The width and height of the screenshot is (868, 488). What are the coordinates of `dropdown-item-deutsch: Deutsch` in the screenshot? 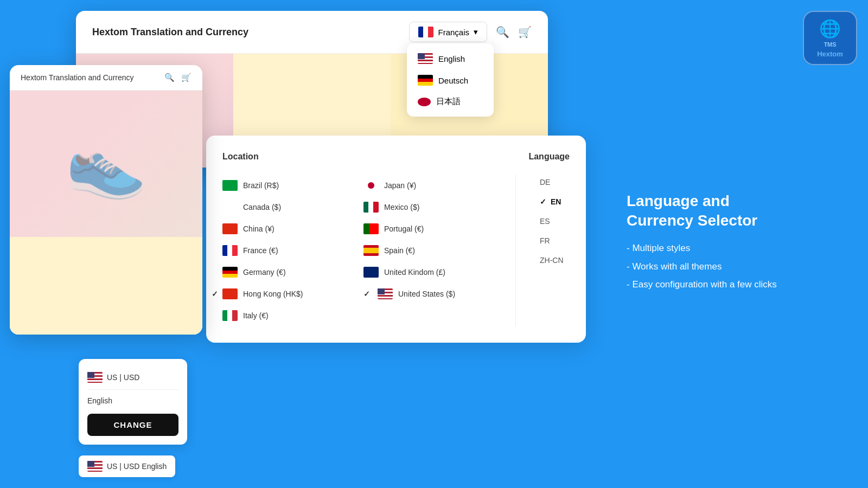 It's located at (450, 80).